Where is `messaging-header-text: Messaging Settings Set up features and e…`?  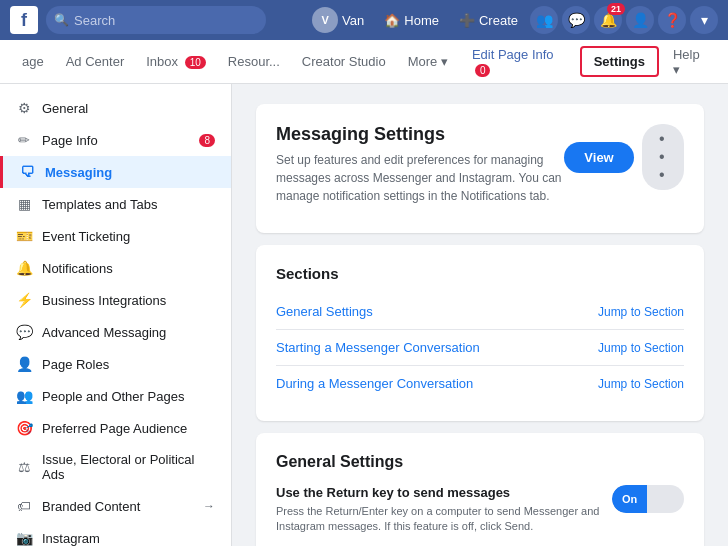
messaging-header-text: Messaging Settings Set up features and e… is located at coordinates (420, 164).